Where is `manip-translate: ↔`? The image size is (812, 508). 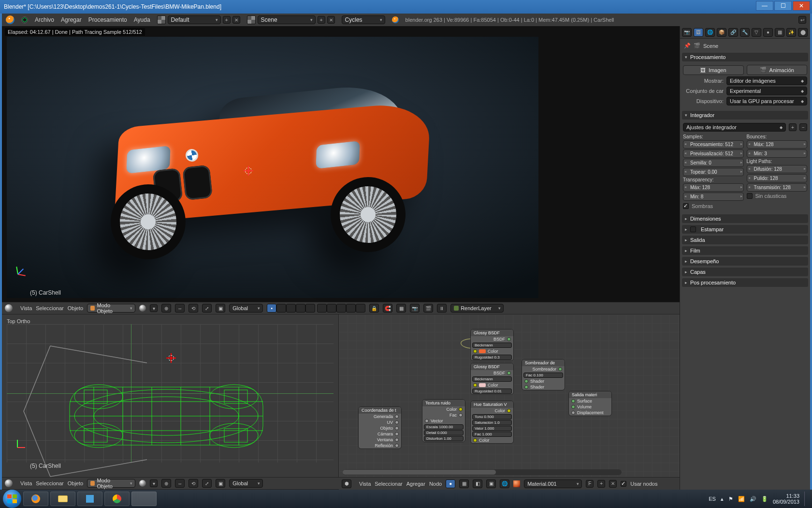 manip-translate: ↔ is located at coordinates (180, 483).